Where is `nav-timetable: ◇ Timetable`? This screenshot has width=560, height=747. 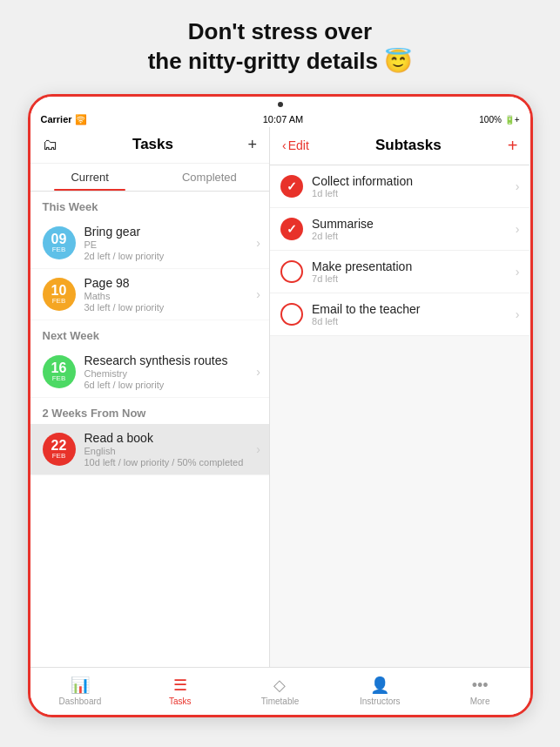 nav-timetable: ◇ Timetable is located at coordinates (280, 691).